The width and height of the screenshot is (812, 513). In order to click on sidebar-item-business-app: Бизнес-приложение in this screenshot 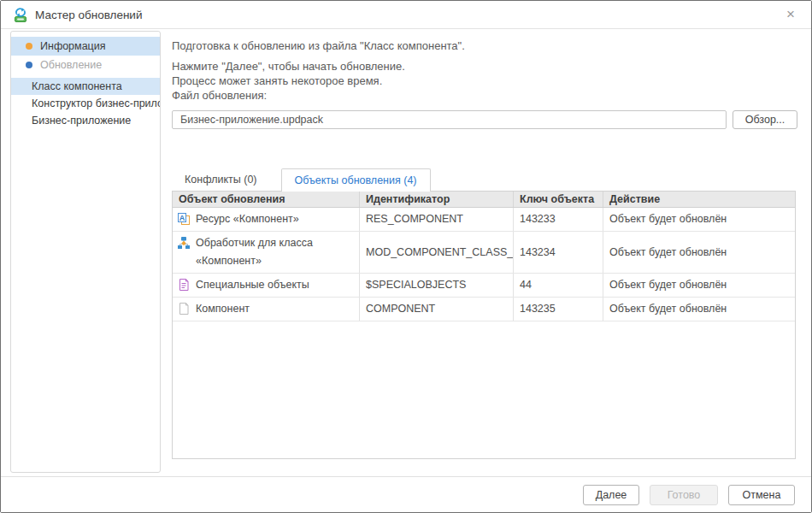, I will do `click(85, 121)`.